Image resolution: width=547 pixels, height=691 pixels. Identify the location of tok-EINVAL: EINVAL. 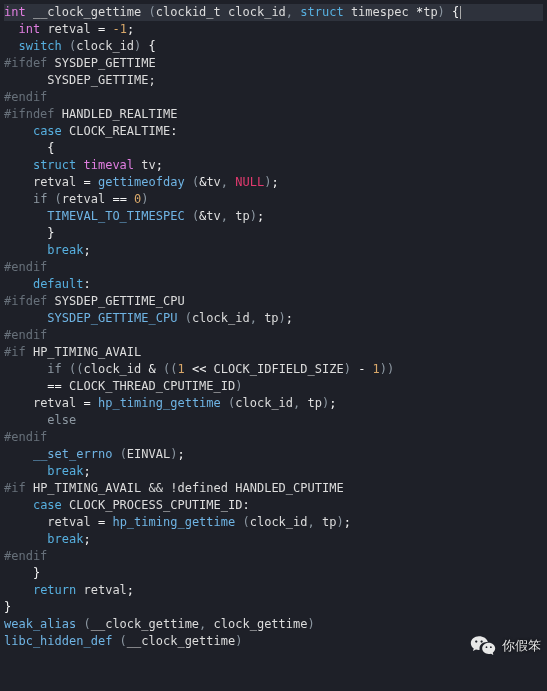
(148, 454).